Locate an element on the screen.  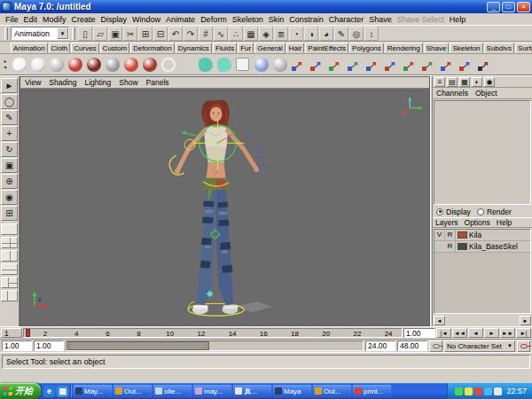
menu-window: Window is located at coordinates (146, 20).